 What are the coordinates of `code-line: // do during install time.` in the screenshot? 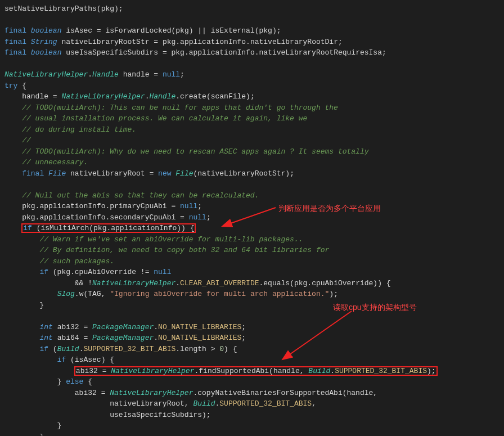 It's located at (252, 130).